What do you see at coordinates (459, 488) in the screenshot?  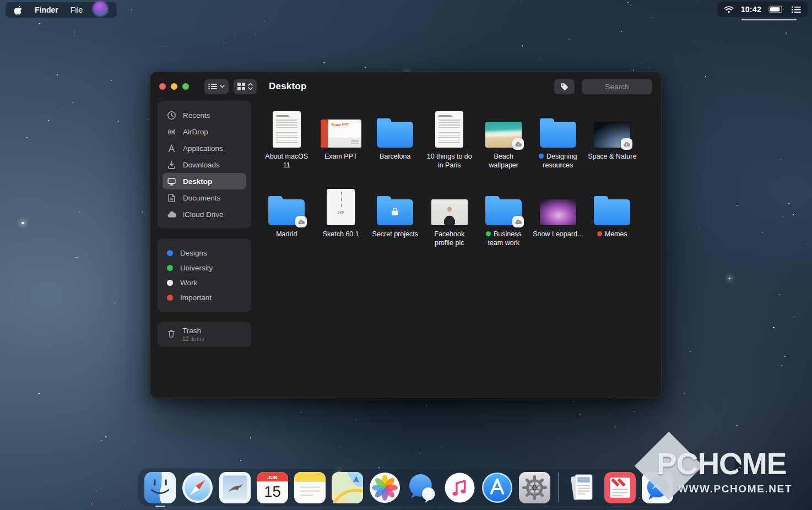 I see `dock-item-music` at bounding box center [459, 488].